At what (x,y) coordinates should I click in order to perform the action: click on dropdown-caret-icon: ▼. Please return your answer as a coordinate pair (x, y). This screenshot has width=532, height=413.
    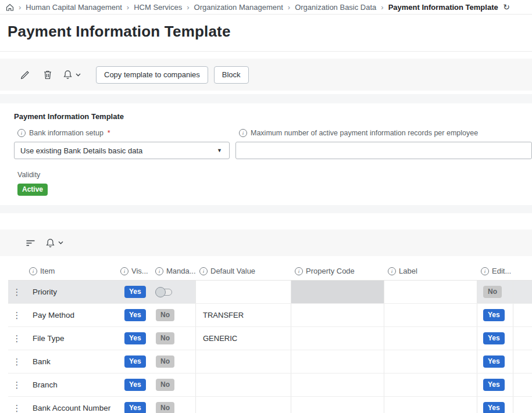
    Looking at the image, I should click on (220, 150).